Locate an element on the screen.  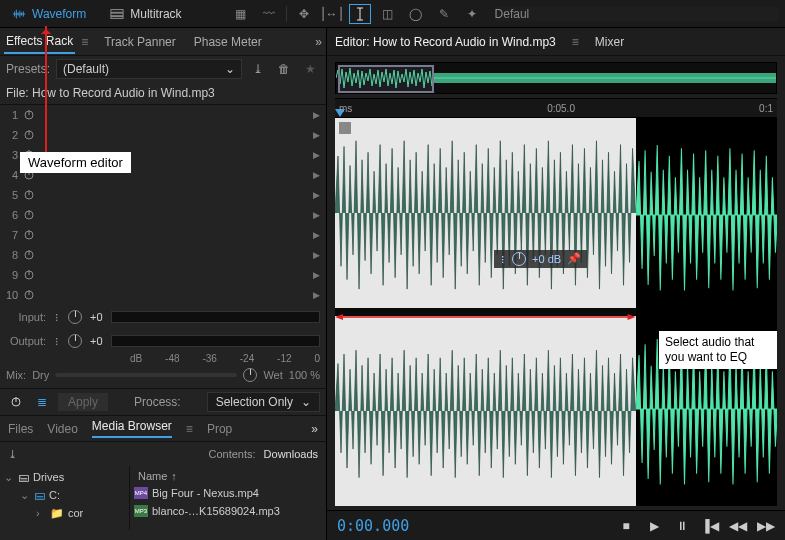
multitrack-mode-button: Multitrack is located at coordinates (146, 14).